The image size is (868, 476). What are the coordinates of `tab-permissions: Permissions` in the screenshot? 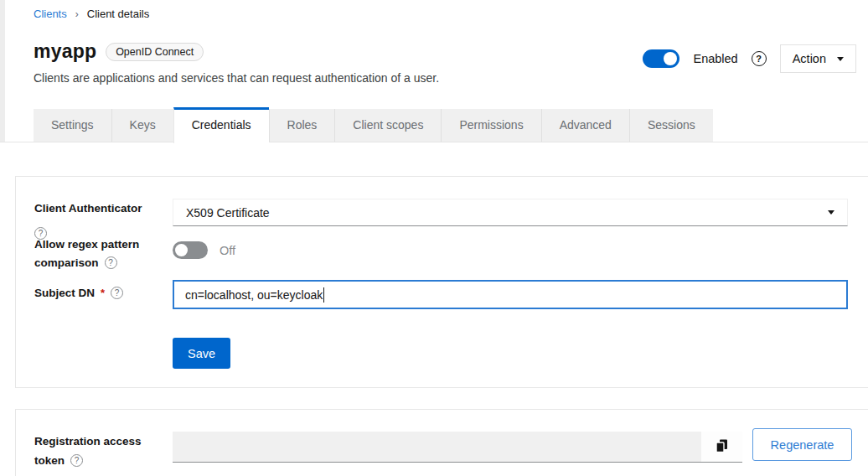 It's located at (491, 126).